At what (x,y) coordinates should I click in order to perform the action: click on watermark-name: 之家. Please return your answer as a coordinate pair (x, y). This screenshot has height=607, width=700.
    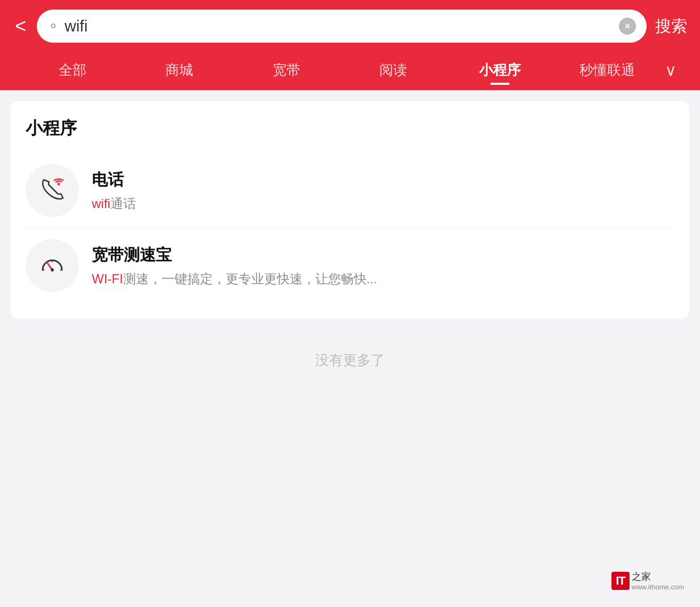
    Looking at the image, I should click on (641, 577).